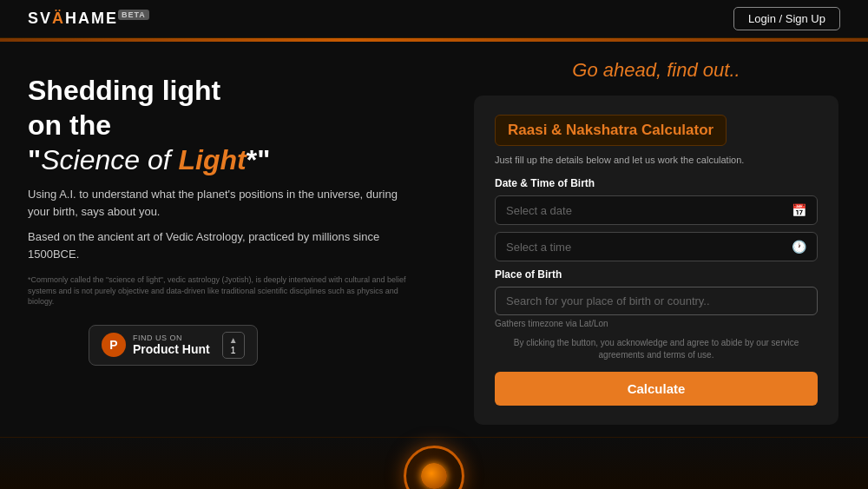  I want to click on beta-badge: BETA, so click(134, 15).